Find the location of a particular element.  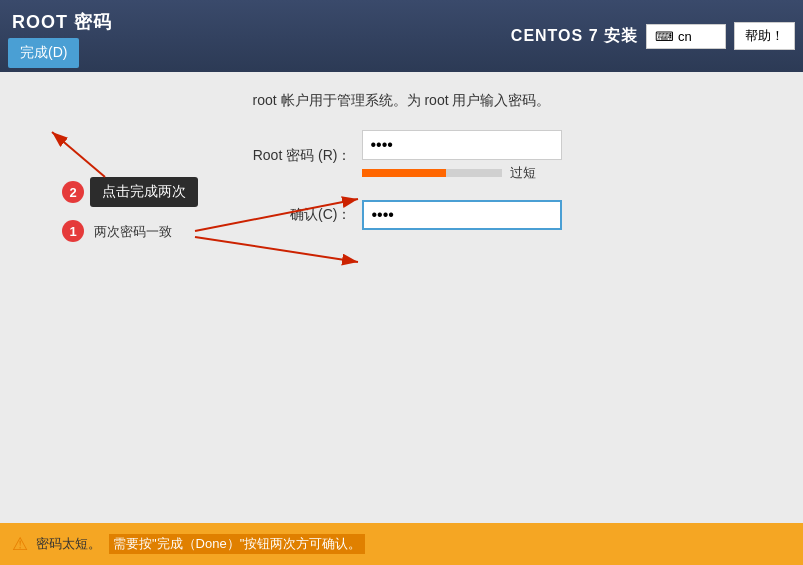

description-text: root 帐户用于管理系统。为 root 用户输入密码。 is located at coordinates (402, 101).